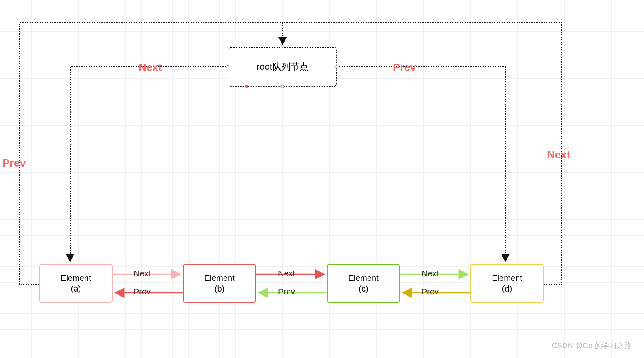  I want to click on handle-top-icon, so click(283, 46).